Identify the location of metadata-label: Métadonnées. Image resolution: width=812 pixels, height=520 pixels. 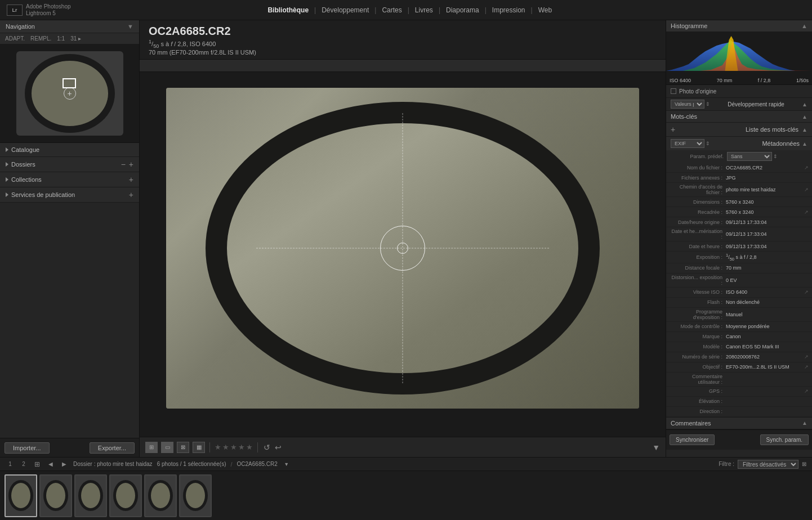
(780, 144).